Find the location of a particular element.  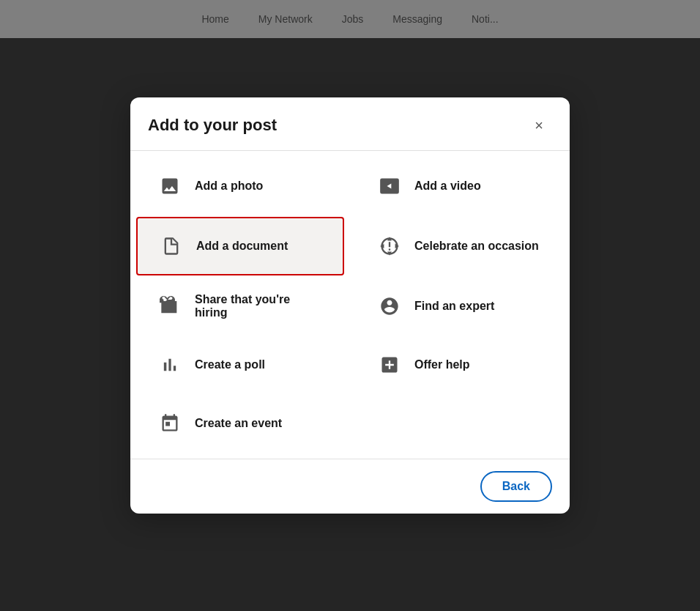

option-add-photo-label: Add a photo is located at coordinates (228, 186).